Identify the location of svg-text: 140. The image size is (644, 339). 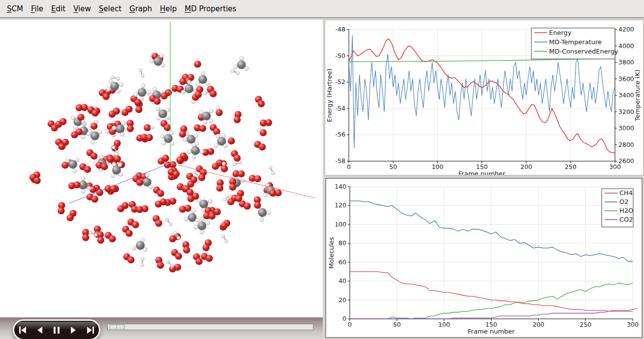
(340, 187).